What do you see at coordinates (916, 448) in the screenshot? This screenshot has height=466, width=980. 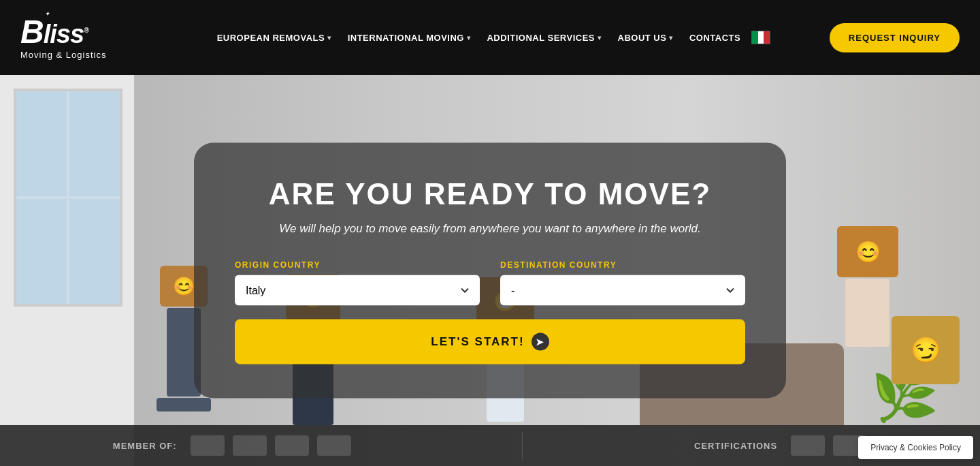 I see `privacy-cookies-bar: Privacy & Cookies Policy` at bounding box center [916, 448].